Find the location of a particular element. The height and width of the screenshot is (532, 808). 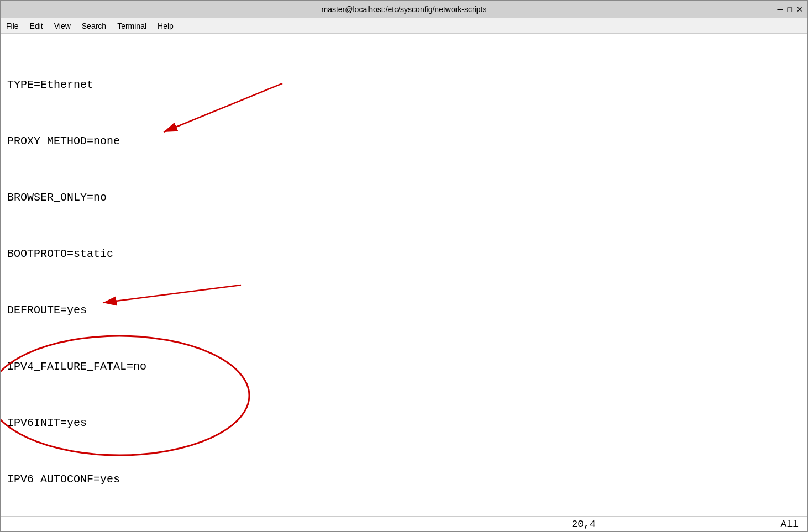

maximize-button: □ is located at coordinates (790, 9).